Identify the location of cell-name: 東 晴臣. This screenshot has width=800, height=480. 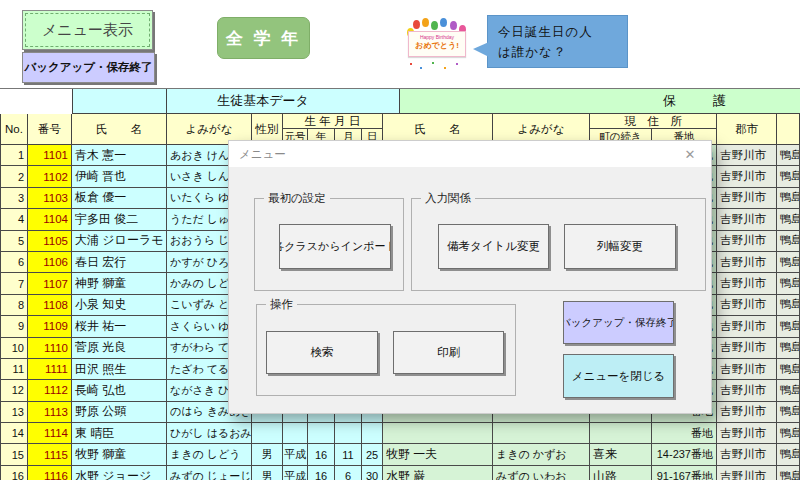
(120, 434).